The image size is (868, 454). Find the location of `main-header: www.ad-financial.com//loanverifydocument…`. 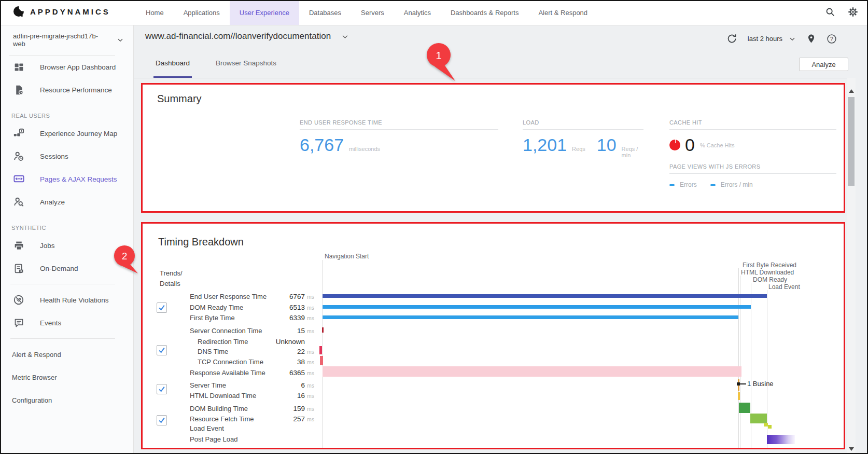

main-header: www.ad-financial.com//loanverifydocument… is located at coordinates (501, 51).